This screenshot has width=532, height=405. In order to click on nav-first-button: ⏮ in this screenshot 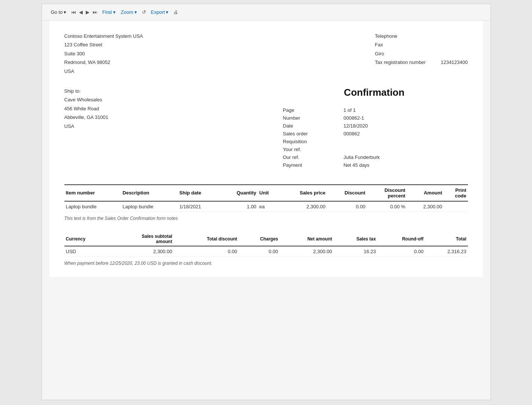, I will do `click(73, 12)`.